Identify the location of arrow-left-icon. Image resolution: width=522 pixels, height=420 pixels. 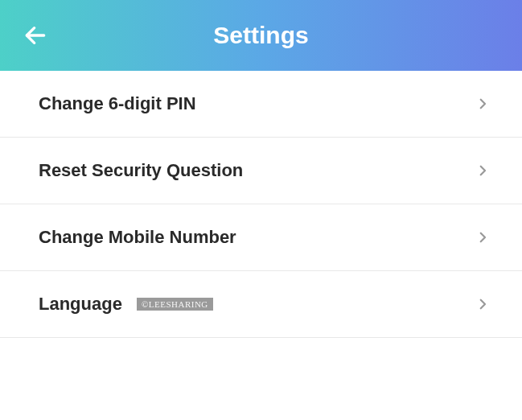
(35, 35).